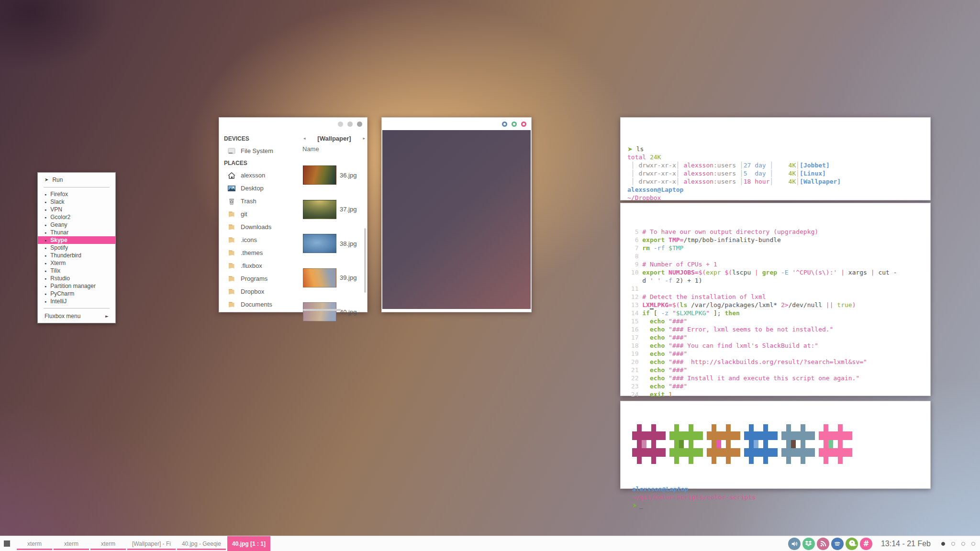 The image size is (980, 551). I want to click on menu-item-spotify: ●Spotify, so click(77, 248).